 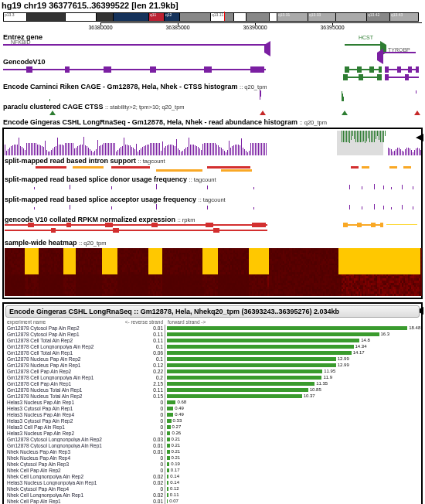 I want to click on heatmap, so click(x=212, y=272).